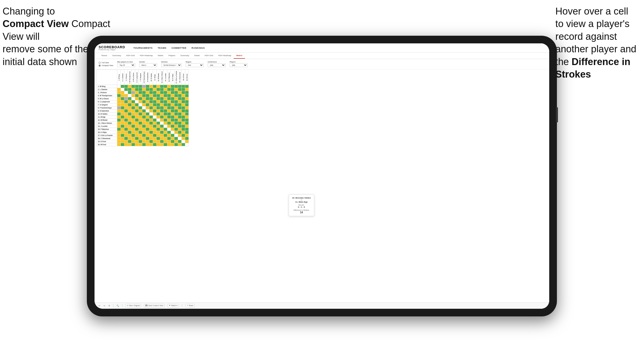  I want to click on players-select: (All), so click(239, 65).